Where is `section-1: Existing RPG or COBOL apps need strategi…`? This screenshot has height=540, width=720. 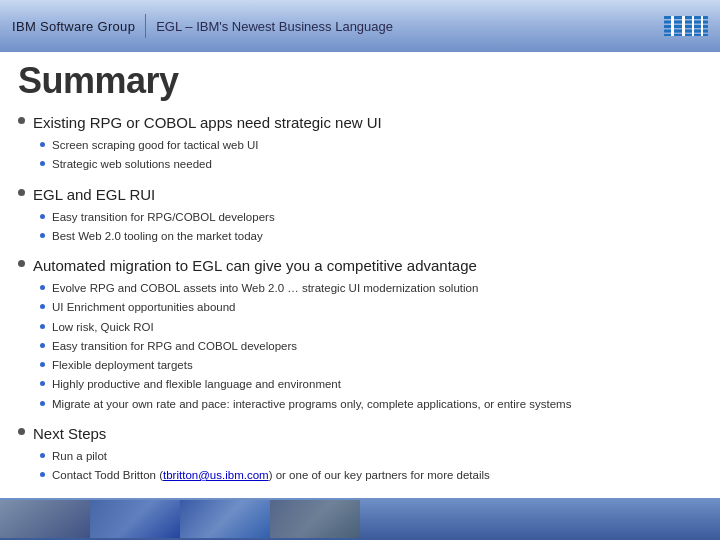 section-1: Existing RPG or COBOL apps need strategi… is located at coordinates (360, 143).